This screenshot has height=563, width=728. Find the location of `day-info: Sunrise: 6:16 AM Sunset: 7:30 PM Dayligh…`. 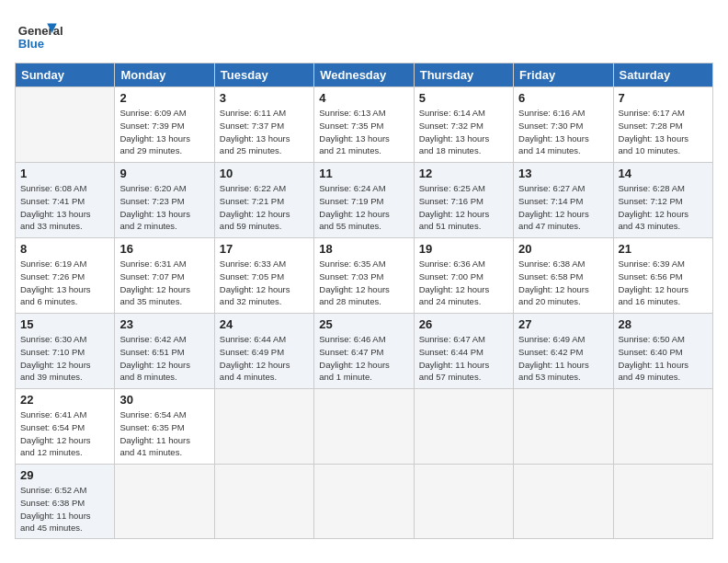

day-info: Sunrise: 6:16 AM Sunset: 7:30 PM Dayligh… is located at coordinates (563, 132).